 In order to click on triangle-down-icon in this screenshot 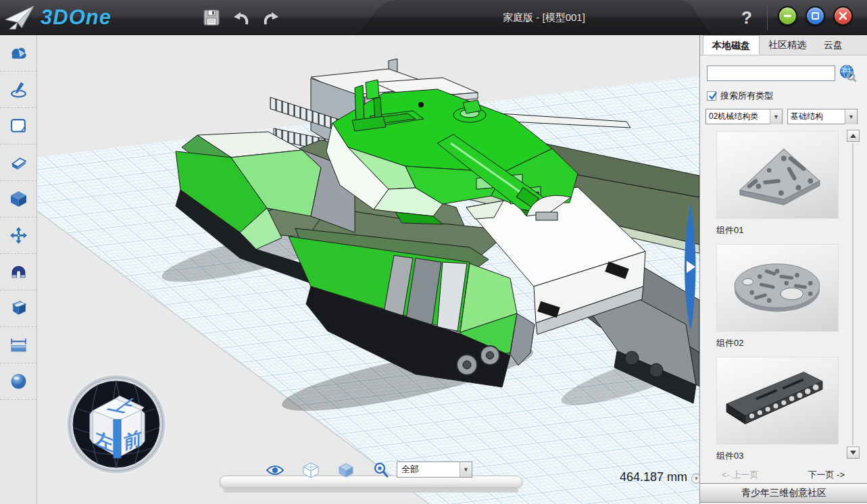, I will do `click(853, 453)`.